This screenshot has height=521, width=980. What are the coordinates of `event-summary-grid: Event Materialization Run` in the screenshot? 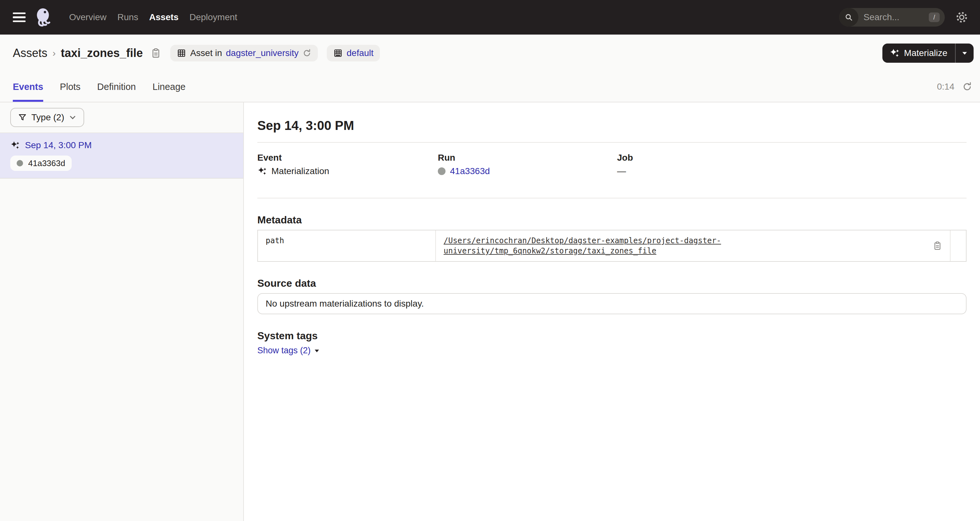 It's located at (612, 165).